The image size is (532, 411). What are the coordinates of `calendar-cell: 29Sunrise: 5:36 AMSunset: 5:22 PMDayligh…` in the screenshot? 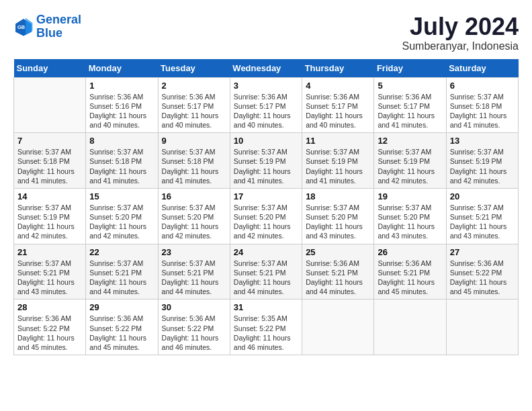 It's located at (122, 328).